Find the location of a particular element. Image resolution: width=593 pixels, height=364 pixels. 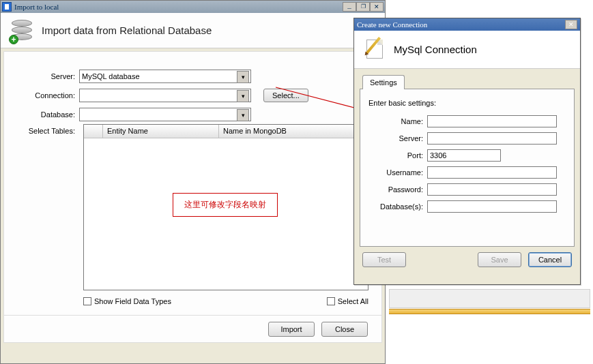

connection-close-icon is located at coordinates (571, 25).